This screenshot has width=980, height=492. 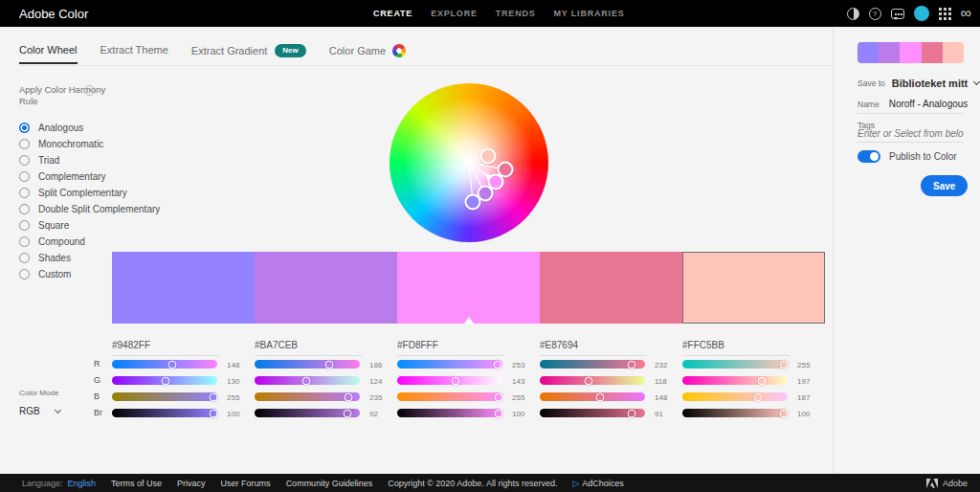 I want to click on footer-link-terms-of-use: Terms of Use, so click(x=136, y=483).